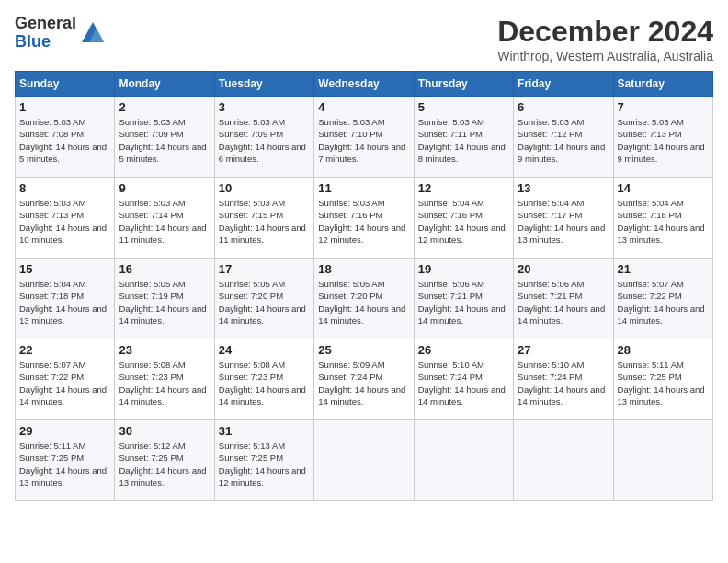  Describe the element at coordinates (364, 188) in the screenshot. I see `day-number: 11` at that location.